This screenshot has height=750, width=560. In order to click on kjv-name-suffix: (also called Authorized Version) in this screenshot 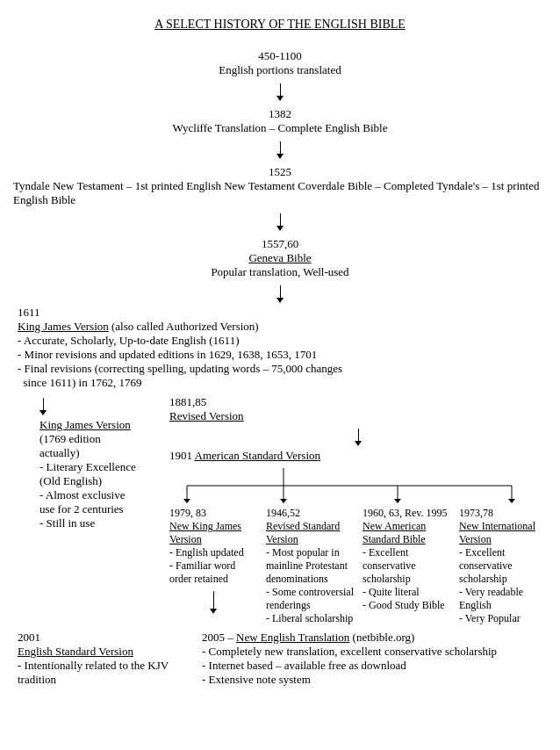, I will do `click(184, 327)`.